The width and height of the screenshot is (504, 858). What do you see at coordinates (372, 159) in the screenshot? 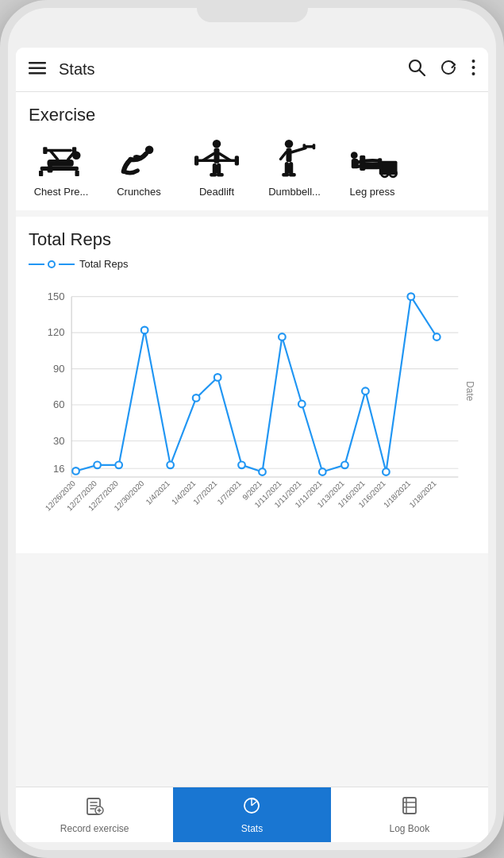
I see `leg-press-icon` at bounding box center [372, 159].